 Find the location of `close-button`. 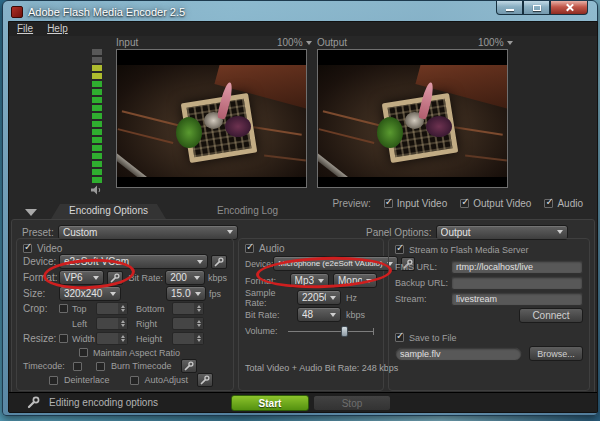

close-button is located at coordinates (569, 8).